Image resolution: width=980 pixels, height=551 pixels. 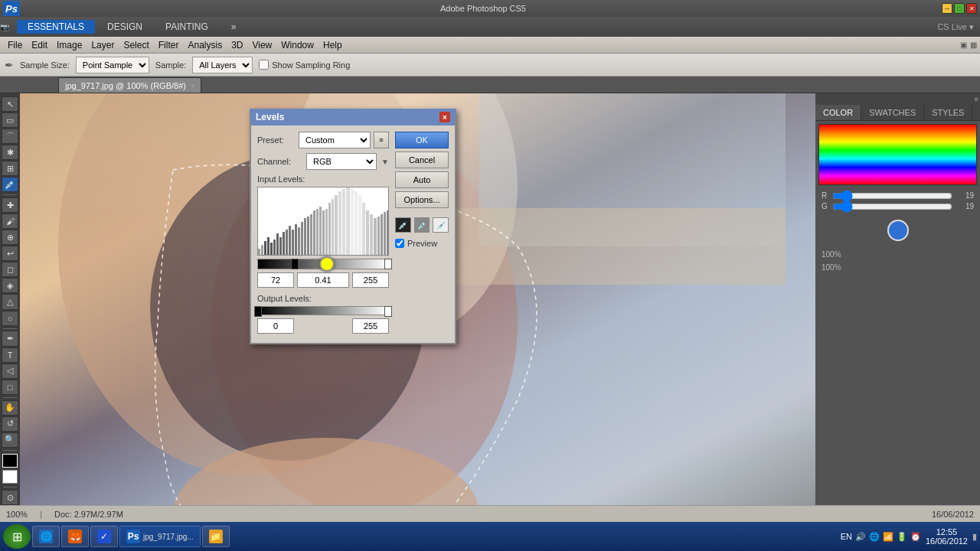 What do you see at coordinates (422, 160) in the screenshot?
I see `cancel-button: Cancel` at bounding box center [422, 160].